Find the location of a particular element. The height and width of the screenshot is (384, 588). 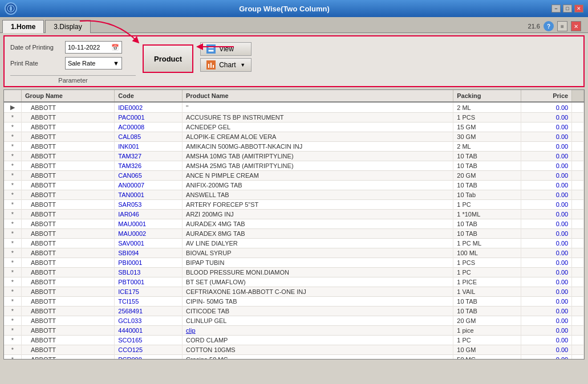

app-logo is located at coordinates (11, 9).